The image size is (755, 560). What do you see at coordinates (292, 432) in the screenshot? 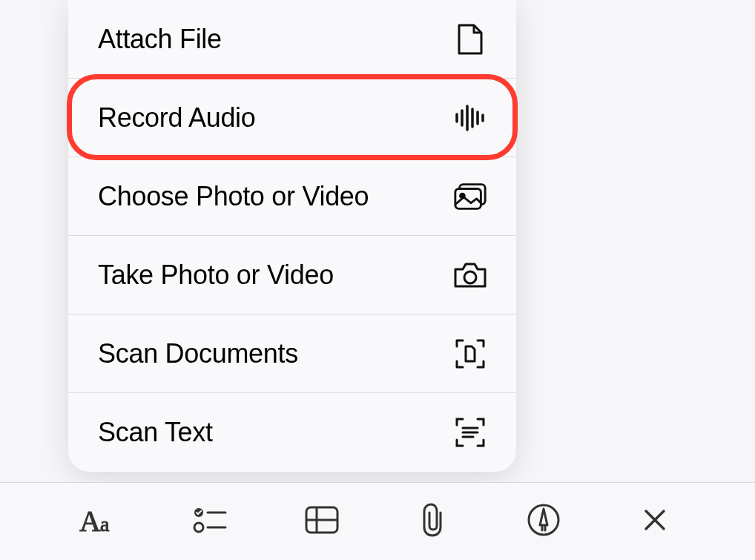
I see `menu-item-scan-text: Scan Text` at bounding box center [292, 432].